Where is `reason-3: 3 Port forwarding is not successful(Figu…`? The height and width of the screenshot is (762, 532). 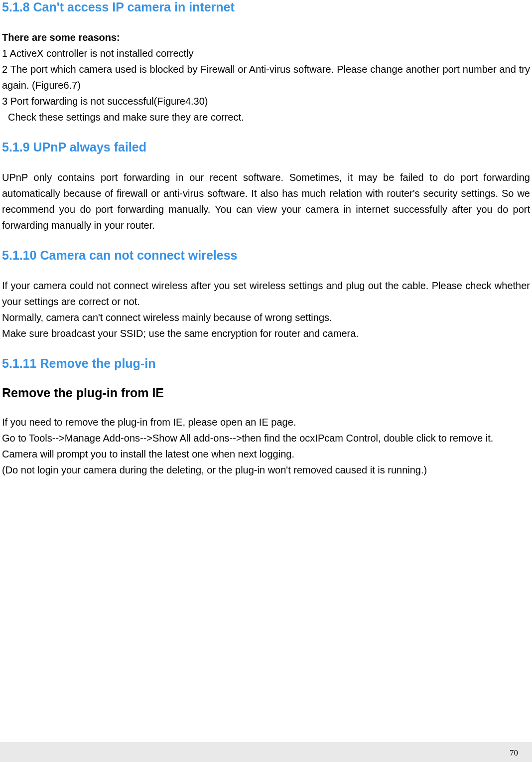
reason-3: 3 Port forwarding is not successful(Figu… is located at coordinates (266, 101).